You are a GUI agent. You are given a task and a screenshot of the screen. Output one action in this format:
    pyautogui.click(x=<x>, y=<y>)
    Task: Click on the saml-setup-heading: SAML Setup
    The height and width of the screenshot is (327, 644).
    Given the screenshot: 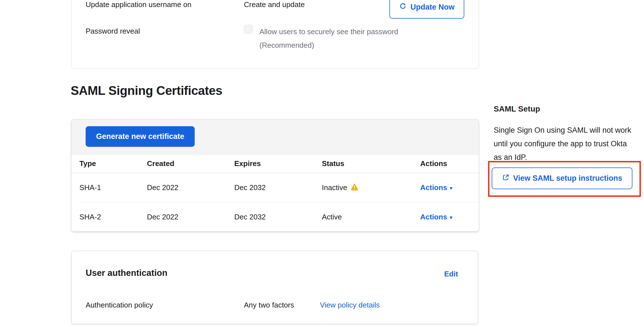 What is the action you would take?
    pyautogui.click(x=517, y=109)
    